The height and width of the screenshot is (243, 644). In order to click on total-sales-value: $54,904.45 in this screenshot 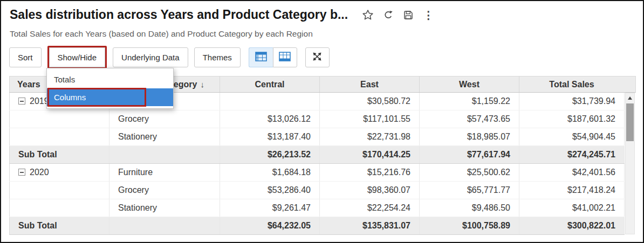, I will do `click(572, 137)`.